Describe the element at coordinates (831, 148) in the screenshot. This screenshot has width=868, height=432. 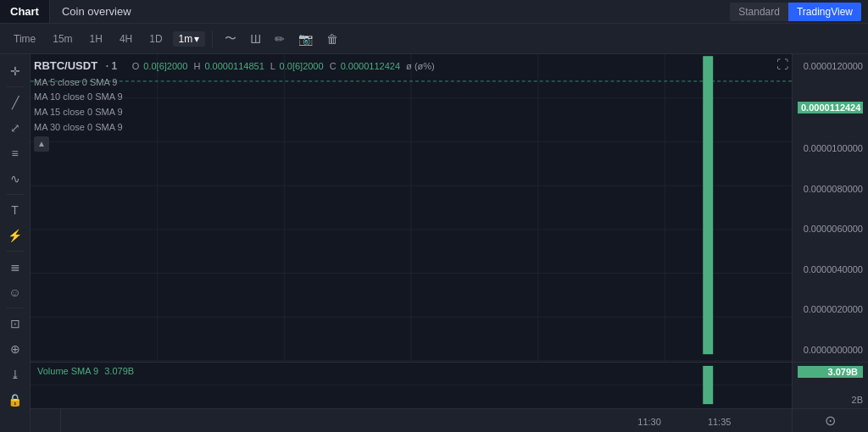
I see `y-price-5: 0.0000100000` at that location.